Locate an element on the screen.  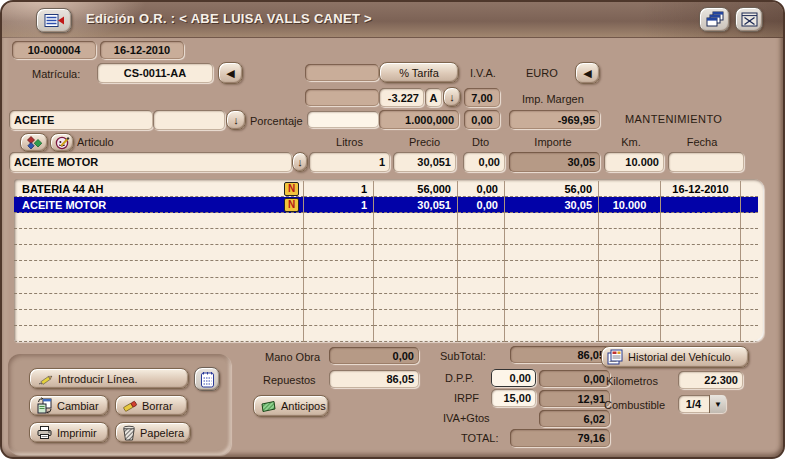
edit-articulo-down-button: ↓ is located at coordinates (300, 162).